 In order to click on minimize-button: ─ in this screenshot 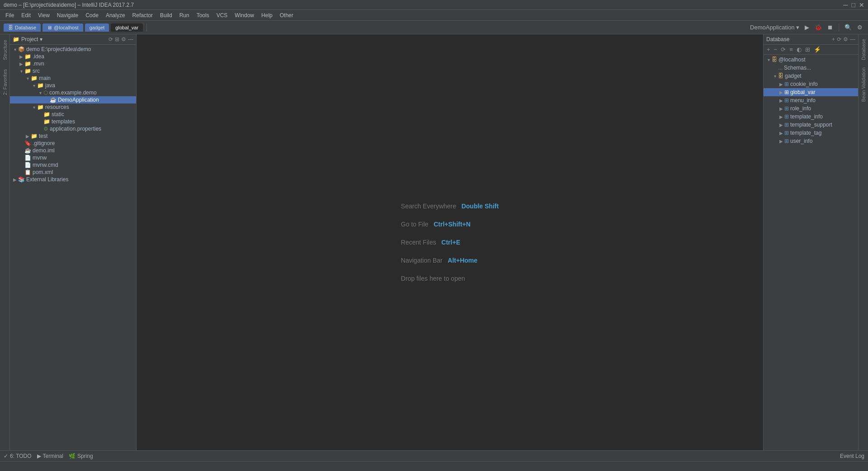, I will do `click(846, 5)`.